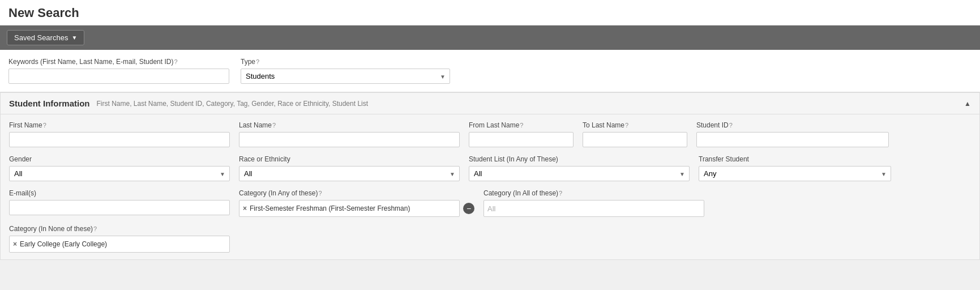  Describe the element at coordinates (594, 203) in the screenshot. I see `category-all-group: Category (In All of these)? All` at that location.